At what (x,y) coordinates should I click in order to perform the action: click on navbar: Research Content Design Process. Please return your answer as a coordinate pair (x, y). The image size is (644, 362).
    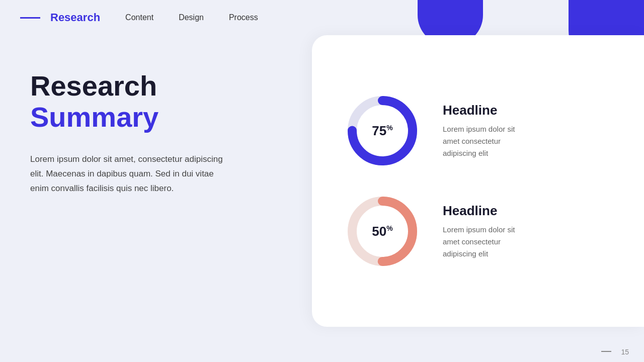
    Looking at the image, I should click on (322, 18).